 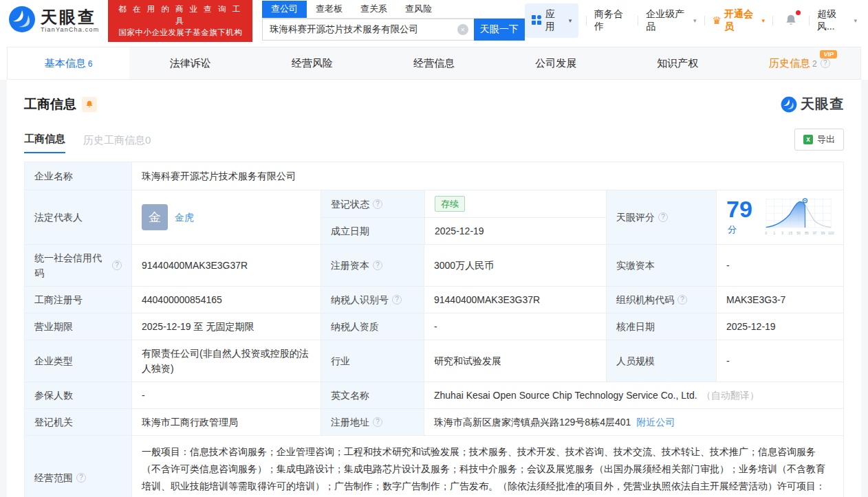 I want to click on search-input, so click(x=368, y=30).